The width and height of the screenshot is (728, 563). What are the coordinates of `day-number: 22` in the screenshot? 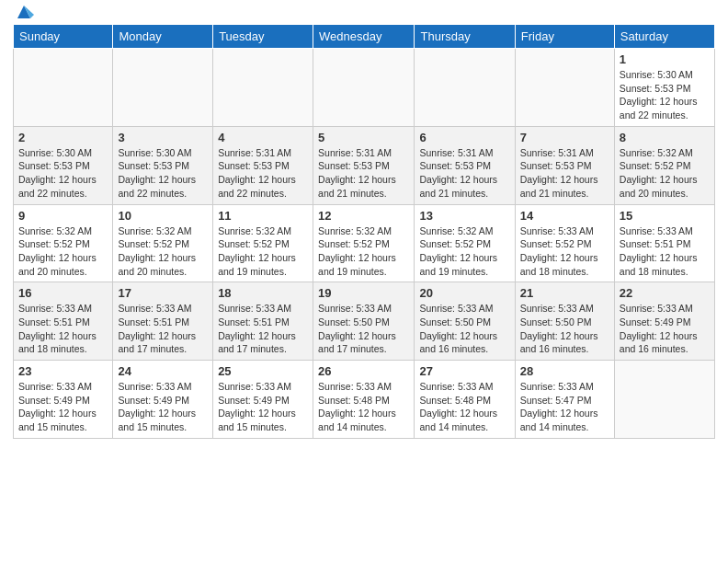 It's located at (665, 293).